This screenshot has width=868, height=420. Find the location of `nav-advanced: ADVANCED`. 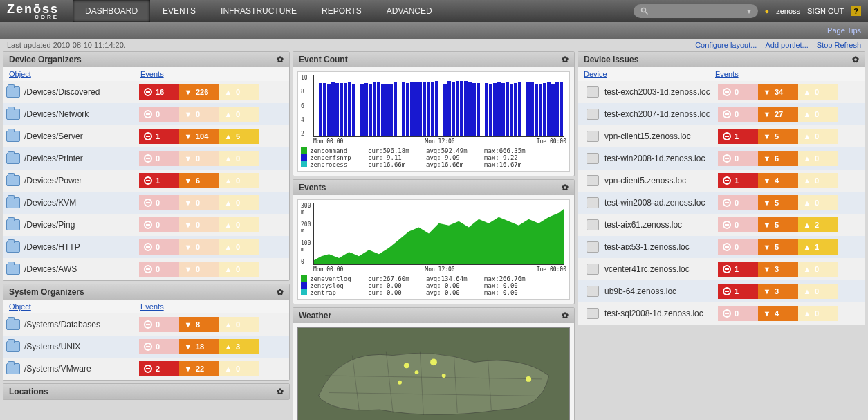

nav-advanced: ADVANCED is located at coordinates (409, 11).